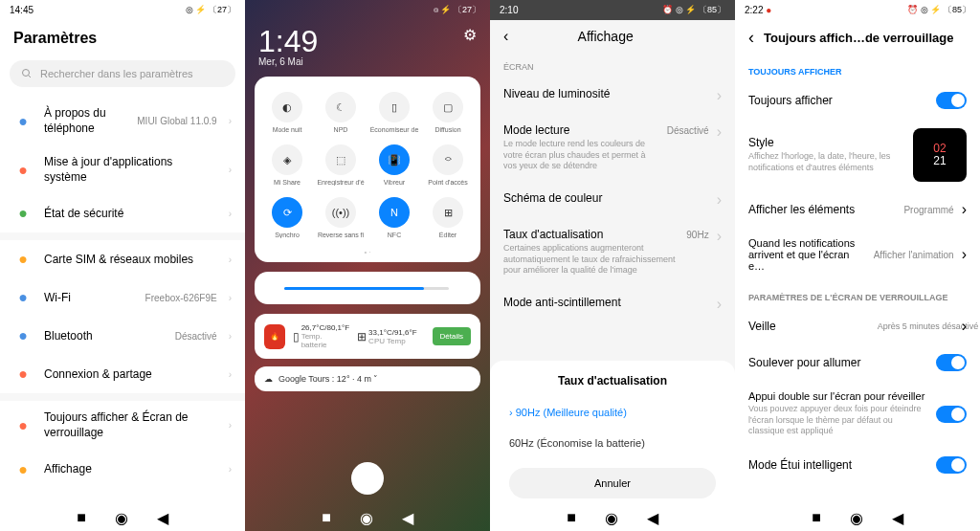  I want to click on quick-tile: ☾NPD, so click(341, 113).